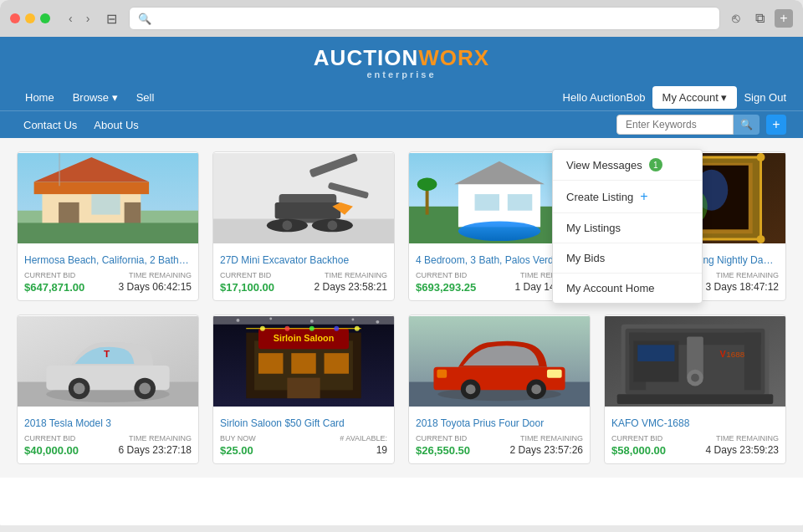 This screenshot has height=532, width=803. What do you see at coordinates (351, 287) in the screenshot?
I see `time-value-excavator: 2 Days 23:58:21` at bounding box center [351, 287].